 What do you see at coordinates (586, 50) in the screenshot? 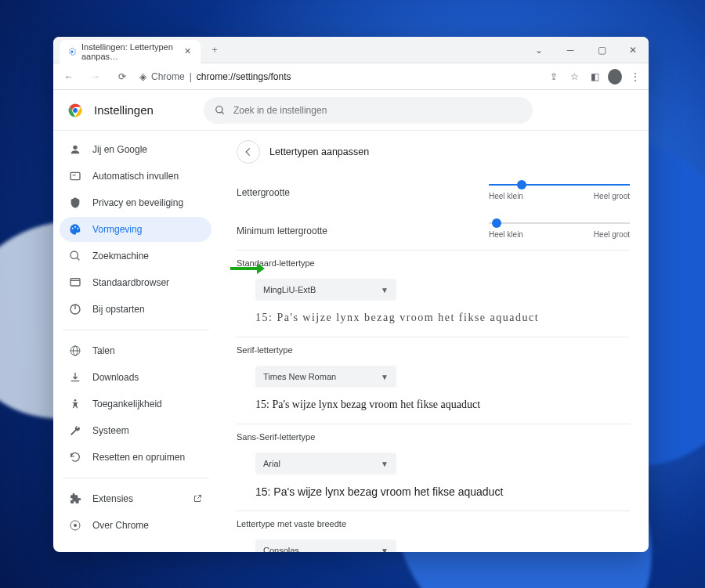
I see `window-controls: ⌄ ─ ▢ ✕` at bounding box center [586, 50].